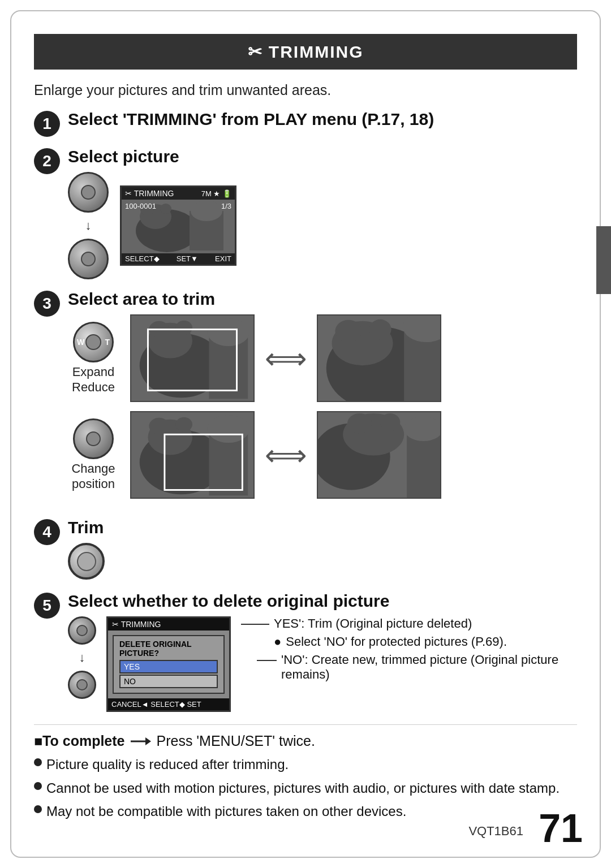 This screenshot has height=868, width=611. What do you see at coordinates (417, 667) in the screenshot?
I see `no-description: 'NO': Create new, trimmed picture (Origi…` at bounding box center [417, 667].